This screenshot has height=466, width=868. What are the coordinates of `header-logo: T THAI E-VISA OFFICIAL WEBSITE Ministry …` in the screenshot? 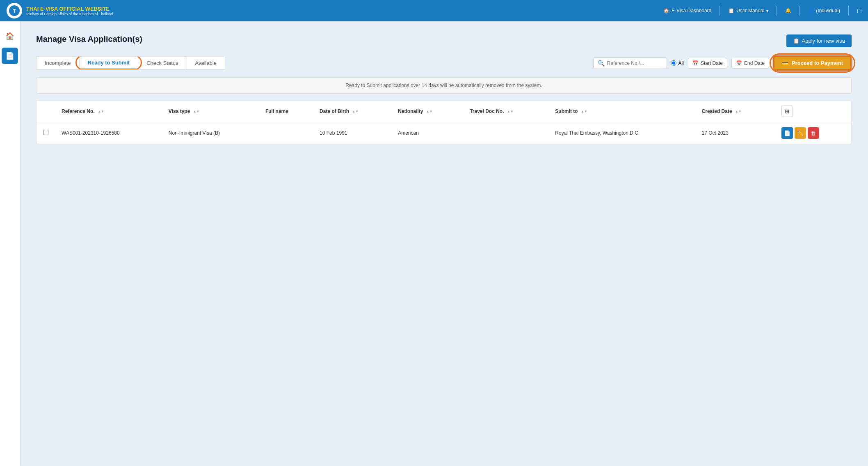 It's located at (335, 11).